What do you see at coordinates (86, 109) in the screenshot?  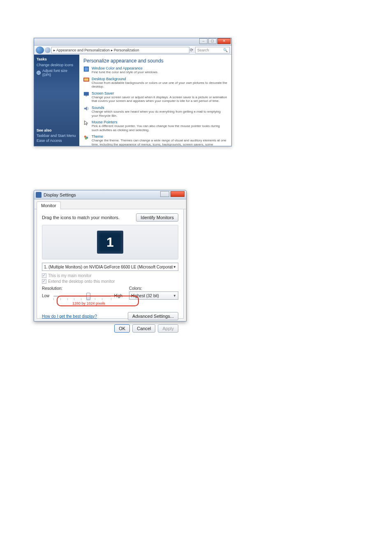 I see `sounds-icon` at bounding box center [86, 109].